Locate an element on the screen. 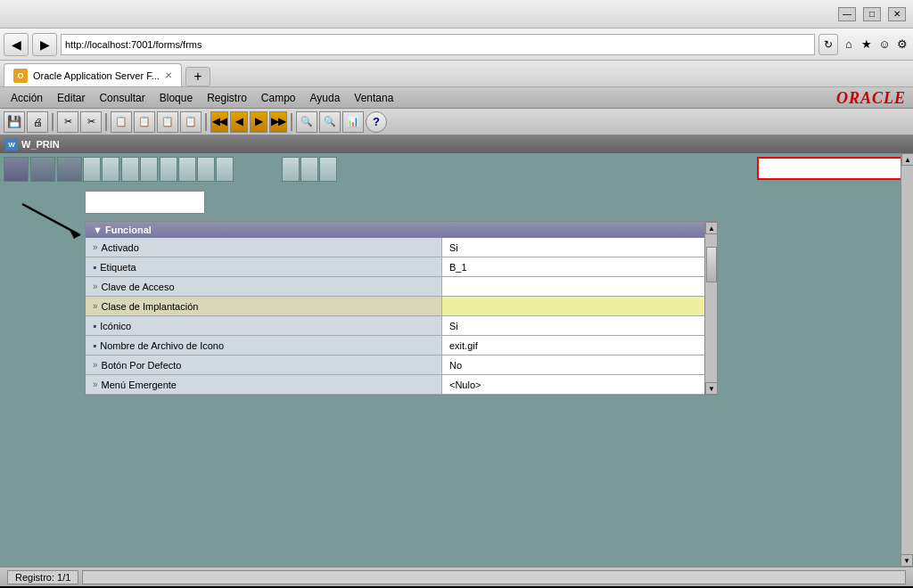  toolbar-btn-3: ✂ is located at coordinates (68, 122).